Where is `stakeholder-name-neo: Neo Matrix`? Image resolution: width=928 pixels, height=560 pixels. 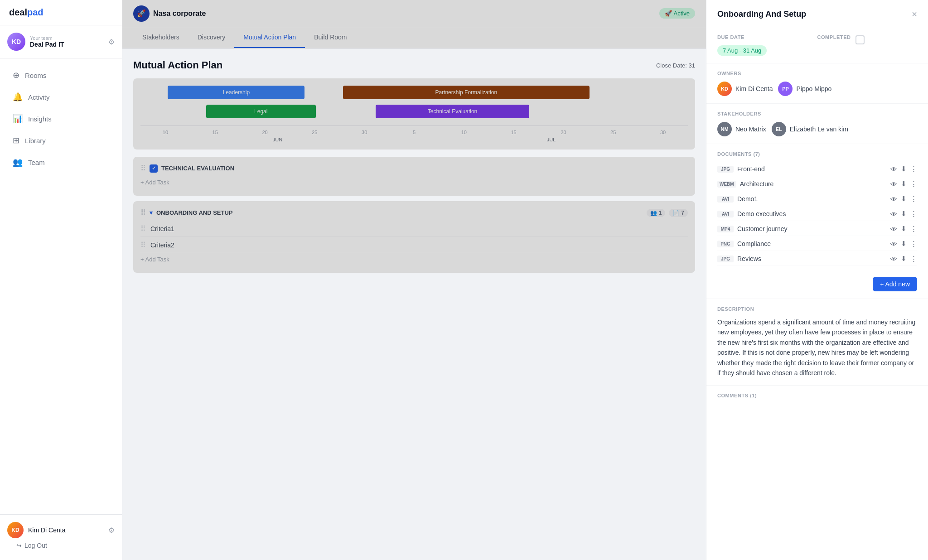 stakeholder-name-neo: Neo Matrix is located at coordinates (751, 129).